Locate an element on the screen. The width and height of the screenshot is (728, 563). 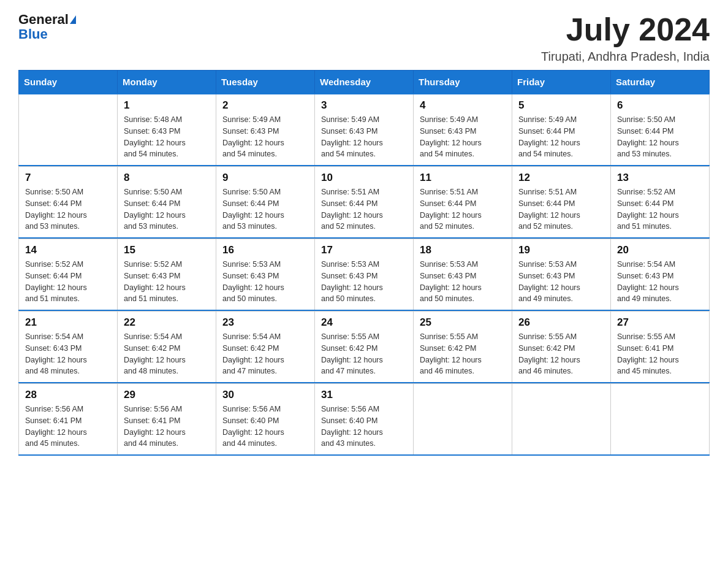
calendar-day-cell: 26Sunrise: 5:55 AMSunset: 6:42 PMDayligh… is located at coordinates (561, 347).